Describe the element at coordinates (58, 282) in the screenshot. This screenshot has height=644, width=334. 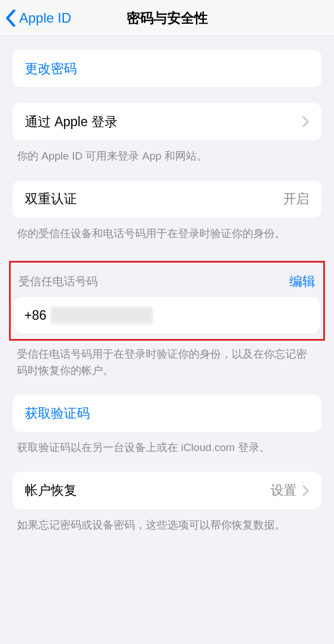
I see `trusted-phone-header: 受信任电话号码` at that location.